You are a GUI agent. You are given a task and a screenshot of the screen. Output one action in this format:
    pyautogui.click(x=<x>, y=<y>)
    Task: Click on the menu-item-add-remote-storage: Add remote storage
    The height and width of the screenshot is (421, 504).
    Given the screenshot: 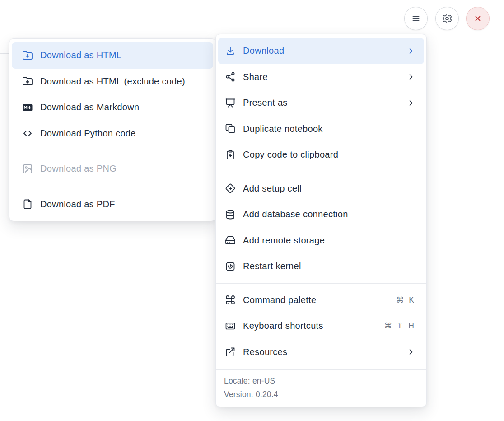 What is the action you would take?
    pyautogui.click(x=321, y=241)
    